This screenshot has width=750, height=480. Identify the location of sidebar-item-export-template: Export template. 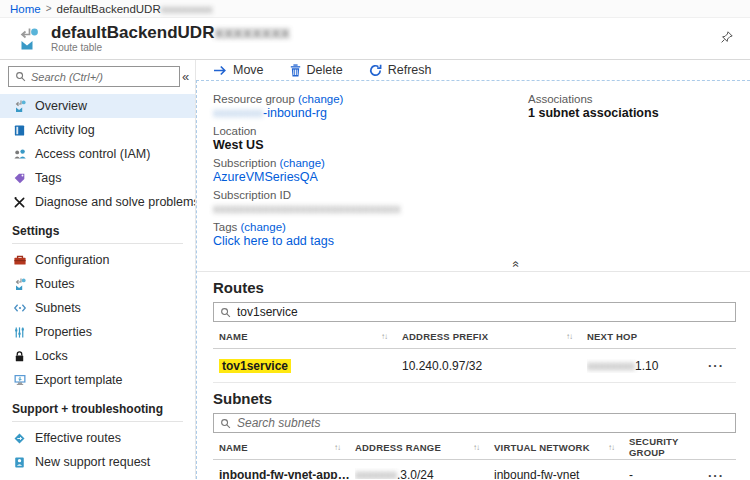
(98, 380).